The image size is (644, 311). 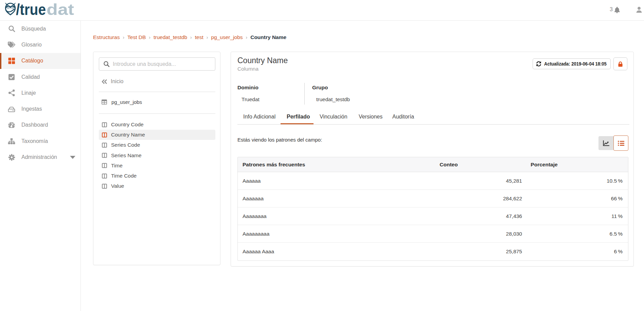 What do you see at coordinates (31, 10) in the screenshot?
I see `svg-text: /true` at bounding box center [31, 10].